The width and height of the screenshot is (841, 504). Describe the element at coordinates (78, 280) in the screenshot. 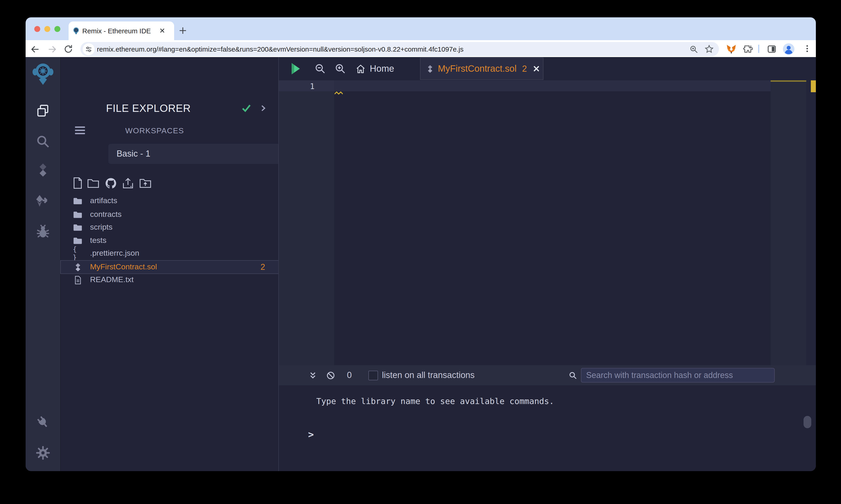

I see `text-file-icon` at that location.